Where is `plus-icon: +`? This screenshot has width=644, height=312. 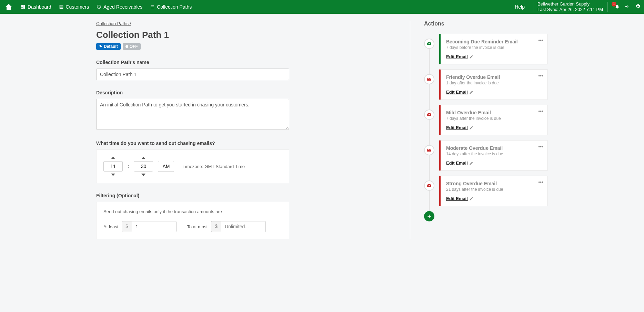 plus-icon: + is located at coordinates (430, 216).